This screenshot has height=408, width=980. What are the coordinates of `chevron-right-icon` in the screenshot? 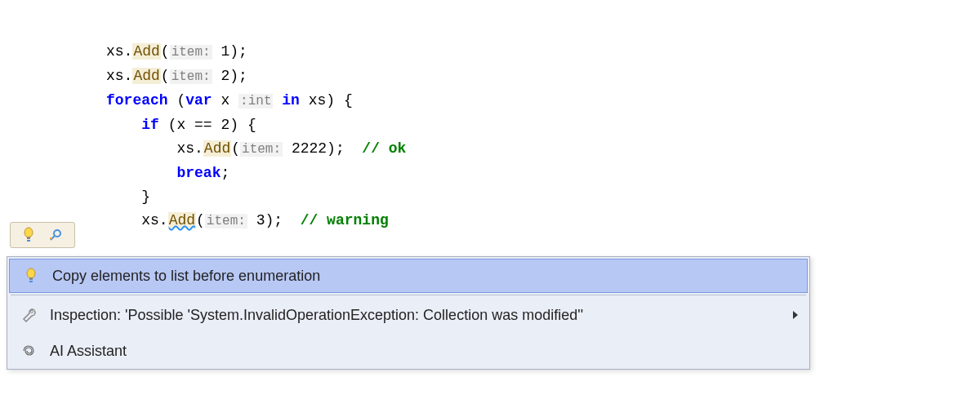 It's located at (795, 315).